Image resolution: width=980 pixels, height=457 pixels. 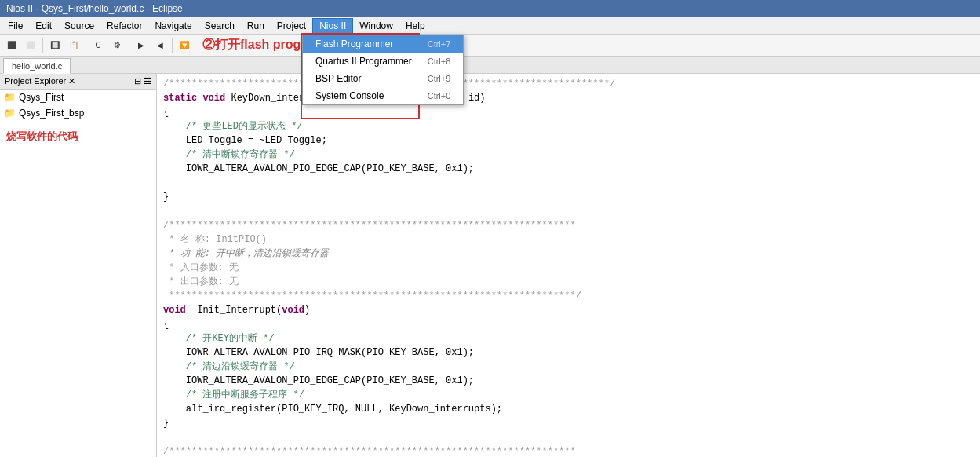 What do you see at coordinates (490, 9) in the screenshot?
I see `title-bar: Nios II - Qsys_First/hello_world.c - Ecl…` at bounding box center [490, 9].